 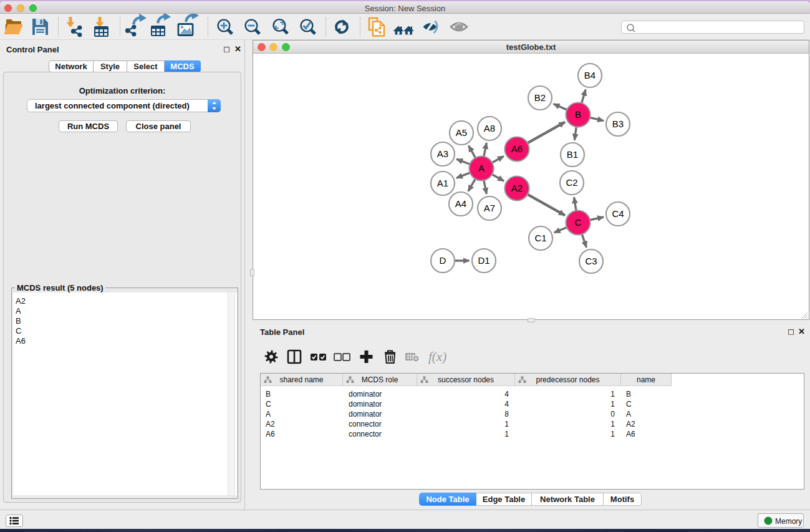 I want to click on svg-text: B3, so click(x=618, y=123).